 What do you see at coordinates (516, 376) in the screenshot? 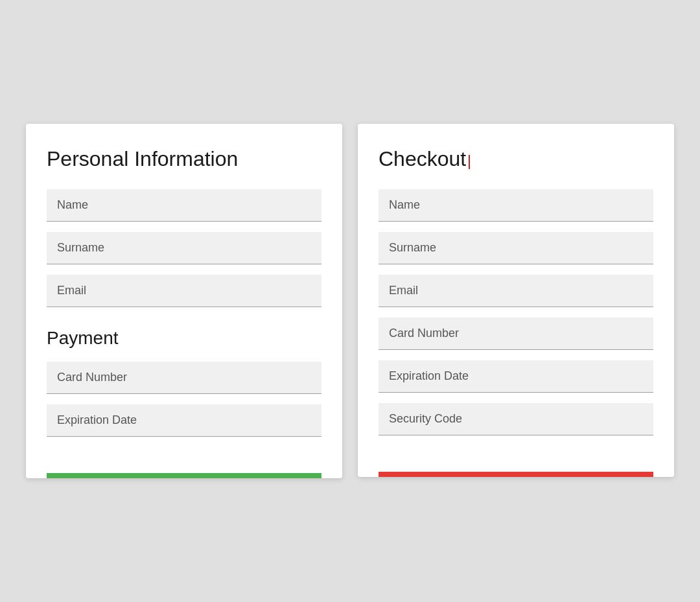
I see `checkout-expiration-date-field` at bounding box center [516, 376].